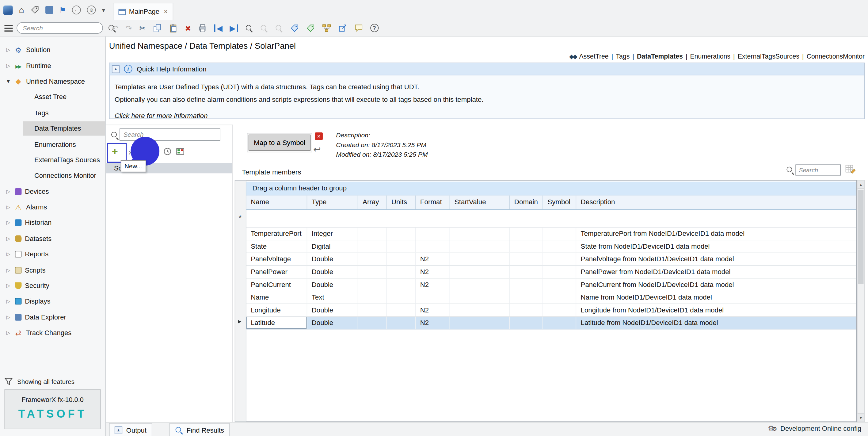 The image size is (868, 436). I want to click on sidebar-item-scripts: Scripts, so click(53, 270).